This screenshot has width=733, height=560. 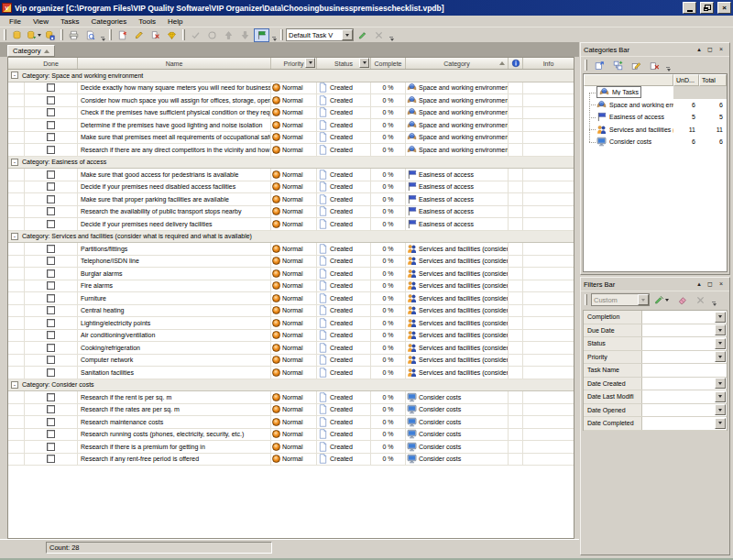 What do you see at coordinates (291, 447) in the screenshot?
I see `task-row: Research if there is a premium for getti…` at bounding box center [291, 447].